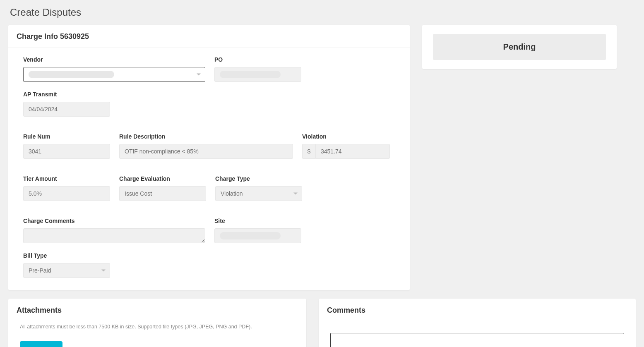 The width and height of the screenshot is (644, 347). What do you see at coordinates (206, 151) in the screenshot?
I see `rule-description-field: OTIF non-compliance < 85%` at bounding box center [206, 151].